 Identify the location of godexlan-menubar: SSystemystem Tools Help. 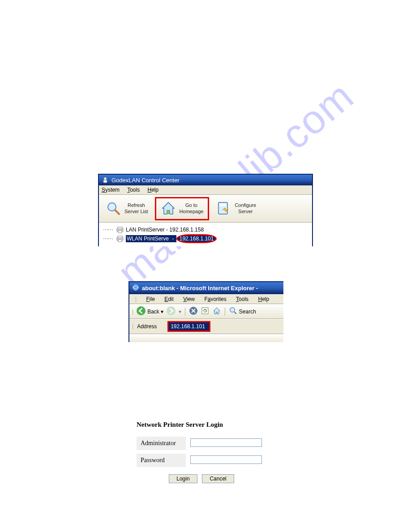
(206, 190).